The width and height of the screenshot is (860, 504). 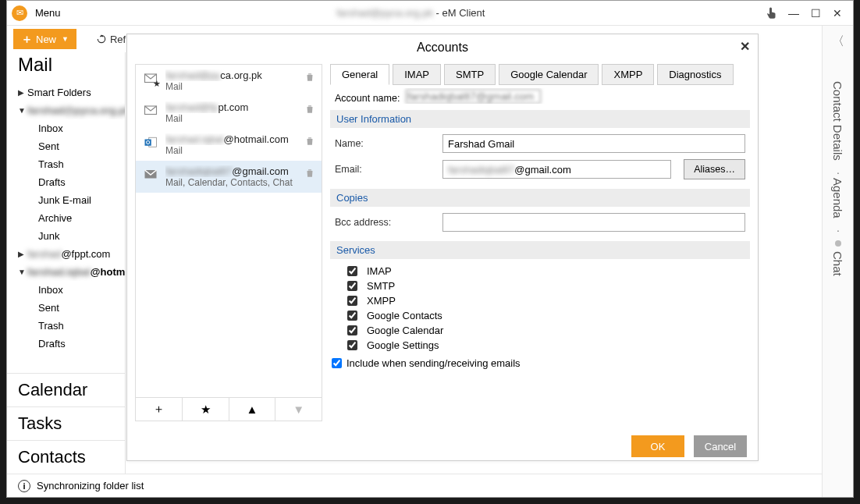 What do you see at coordinates (381, 286) in the screenshot?
I see `service-label: SMTP` at bounding box center [381, 286].